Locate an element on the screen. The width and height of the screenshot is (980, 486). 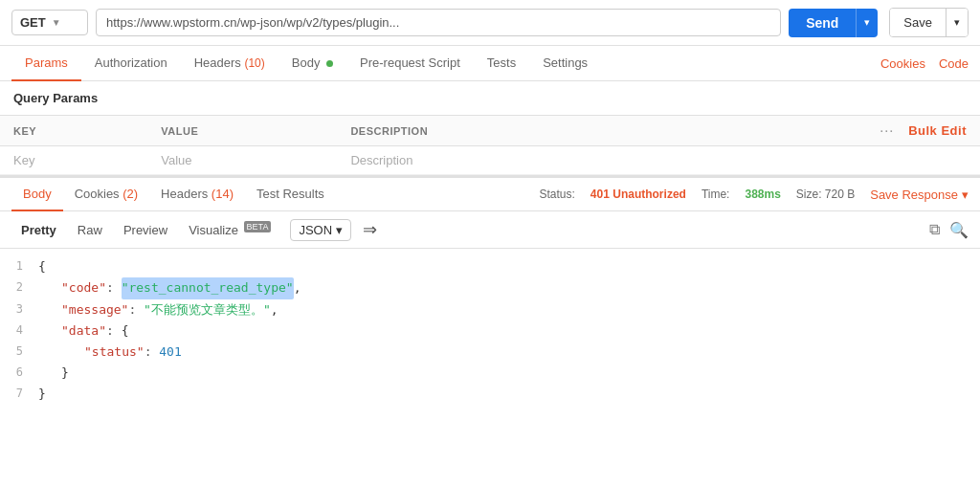
format-tab-raw: Raw is located at coordinates (90, 230).